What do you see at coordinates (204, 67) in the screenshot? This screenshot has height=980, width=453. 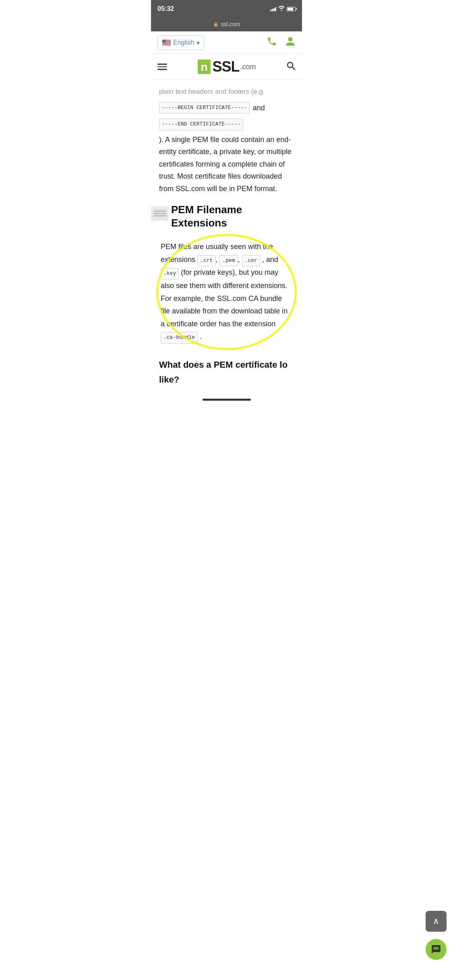 I see `logo-icon: n` at bounding box center [204, 67].